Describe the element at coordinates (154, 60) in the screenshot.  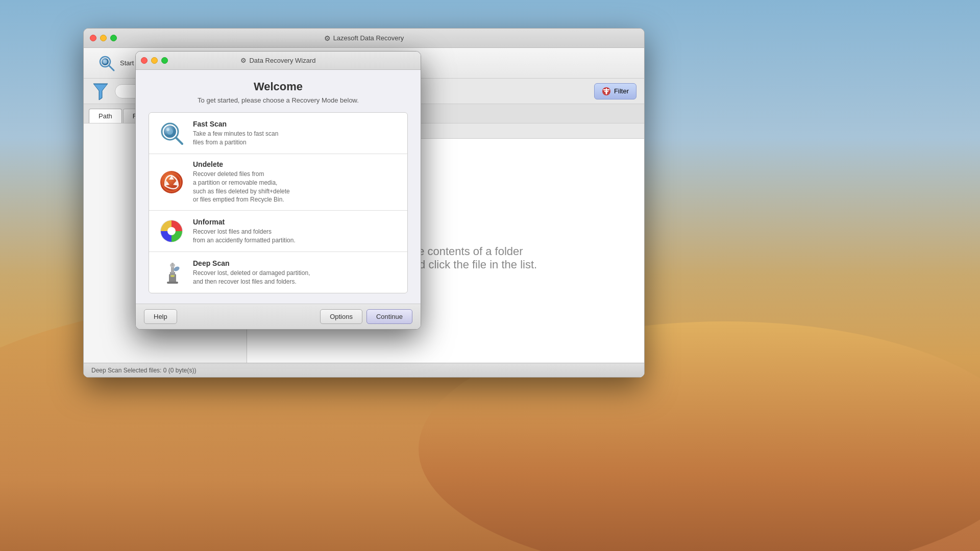
I see `modal-traffic-lights` at that location.